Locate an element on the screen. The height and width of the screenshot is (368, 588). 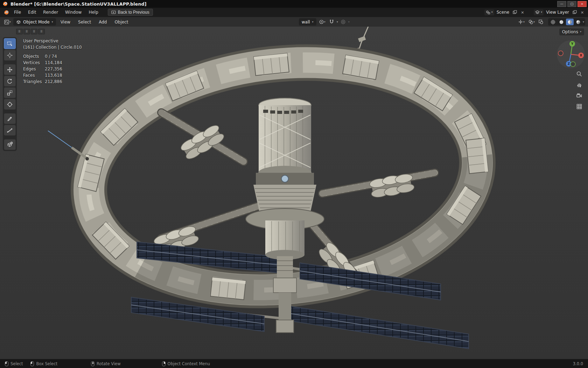
new-view-layer-button is located at coordinates (575, 13).